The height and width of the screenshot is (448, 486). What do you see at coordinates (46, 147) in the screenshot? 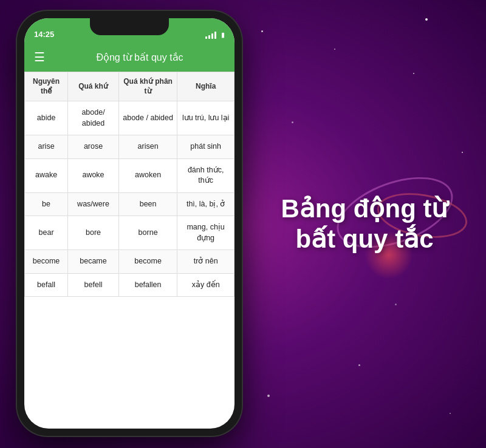
I see `table-cell: arise` at bounding box center [46, 147].